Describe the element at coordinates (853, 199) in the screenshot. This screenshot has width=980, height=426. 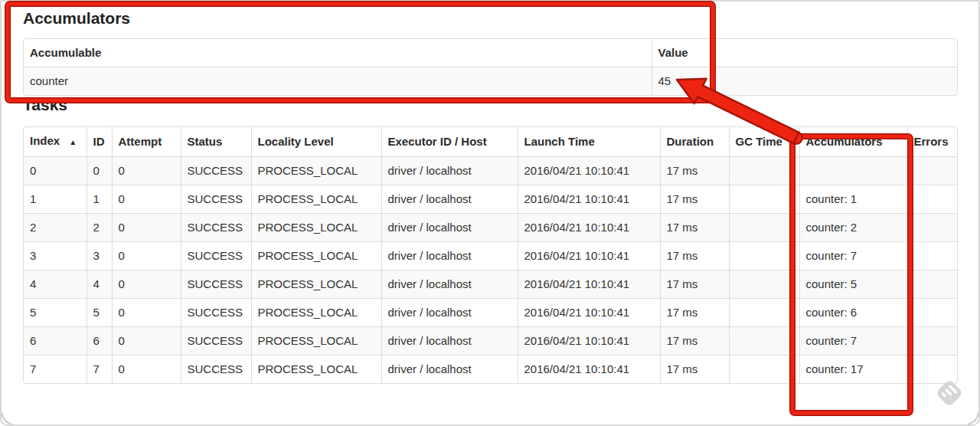
I see `table-cell: counter: 1` at that location.